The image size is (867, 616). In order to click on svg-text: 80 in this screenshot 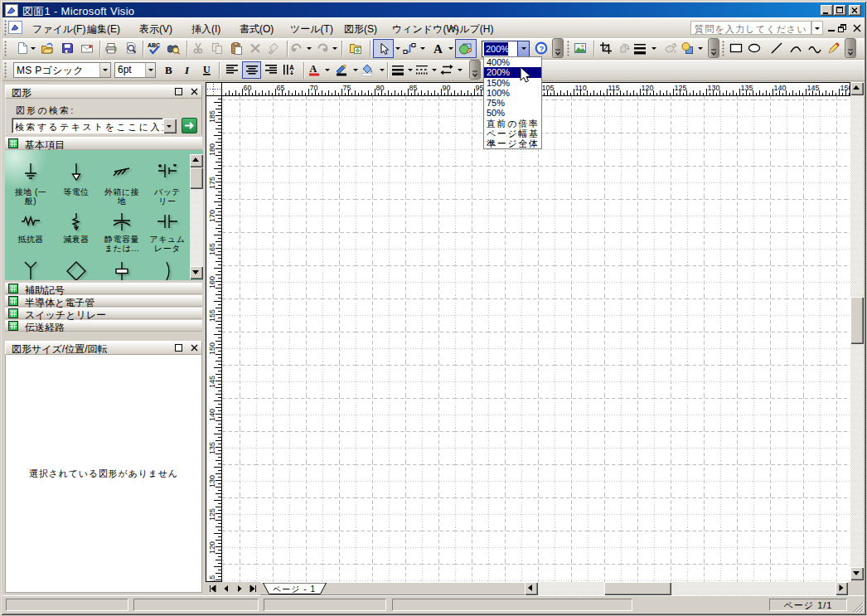, I will do `click(380, 88)`.